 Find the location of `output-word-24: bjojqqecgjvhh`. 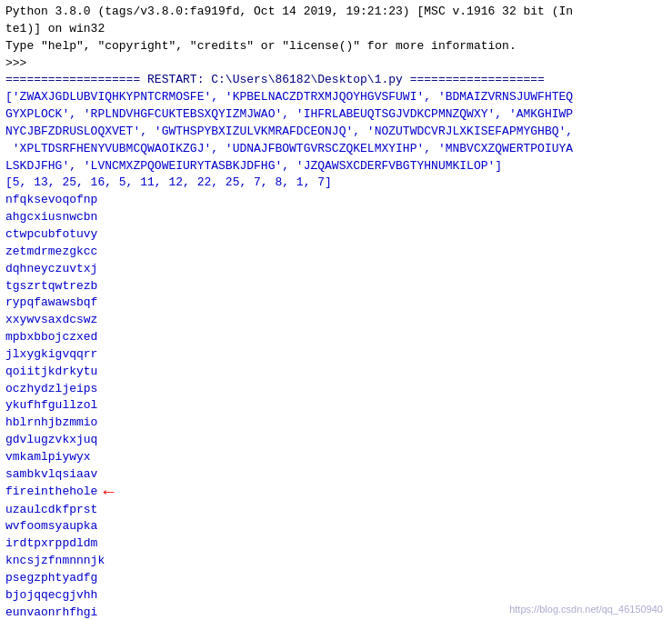

output-word-24: bjojqqecgjvhh is located at coordinates (336, 596).